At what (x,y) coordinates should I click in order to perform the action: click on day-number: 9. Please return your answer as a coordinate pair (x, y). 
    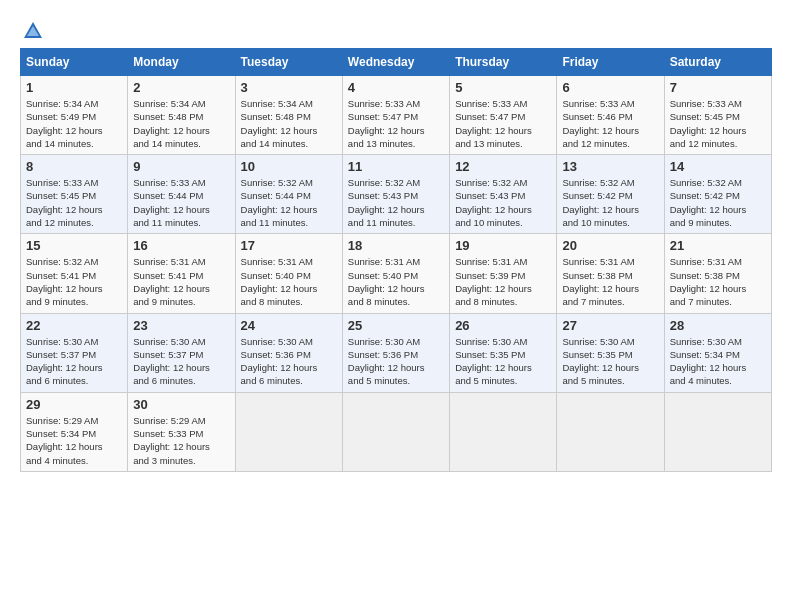
    Looking at the image, I should click on (181, 166).